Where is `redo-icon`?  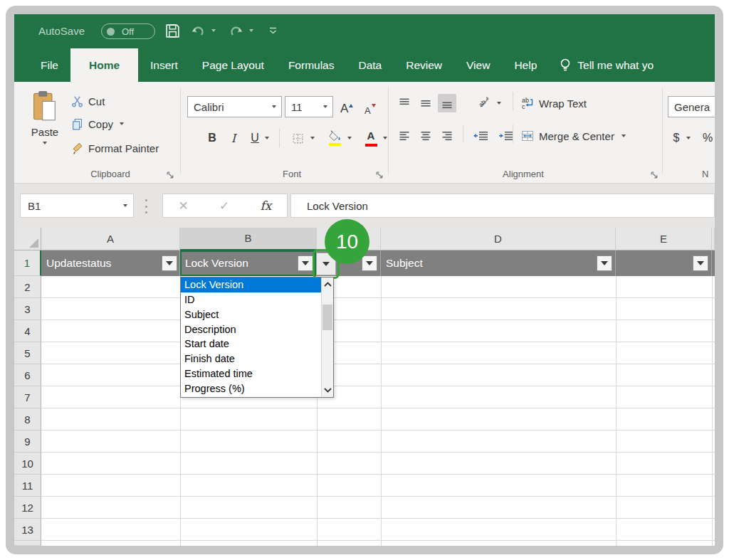 redo-icon is located at coordinates (236, 33).